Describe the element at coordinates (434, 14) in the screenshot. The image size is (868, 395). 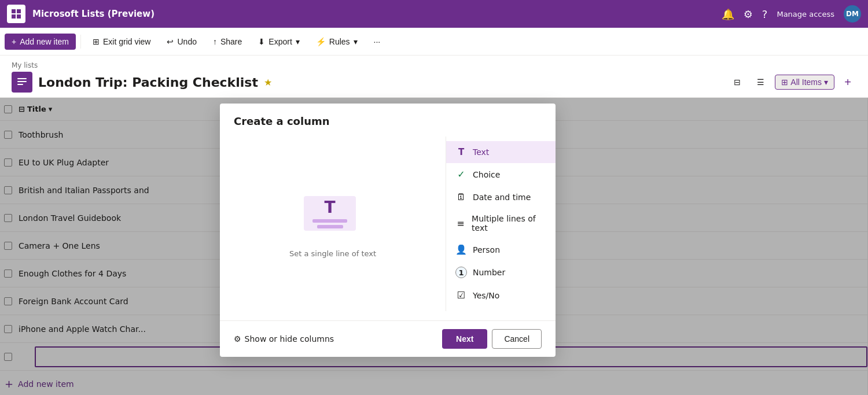
I see `top-nav-bar: Microsoft Lists (Preview) 🔔 ⚙ ? Manage a…` at that location.